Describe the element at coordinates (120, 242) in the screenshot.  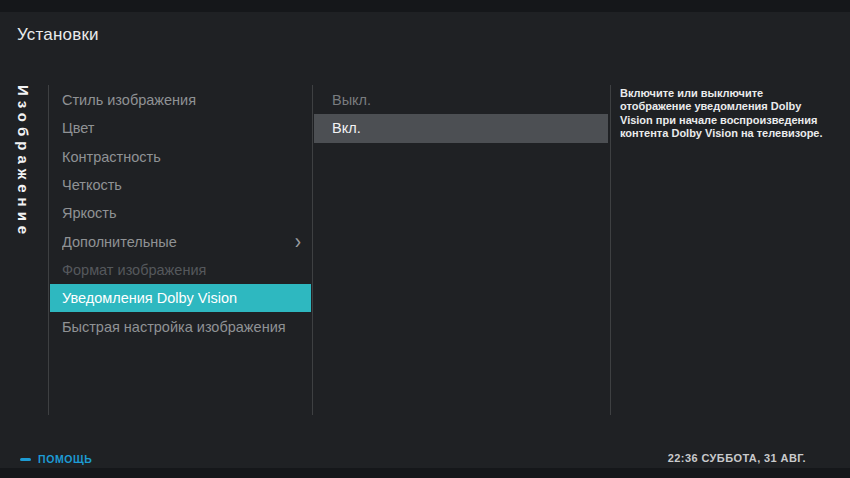
I see `menu-item-label: Дополнительные` at that location.